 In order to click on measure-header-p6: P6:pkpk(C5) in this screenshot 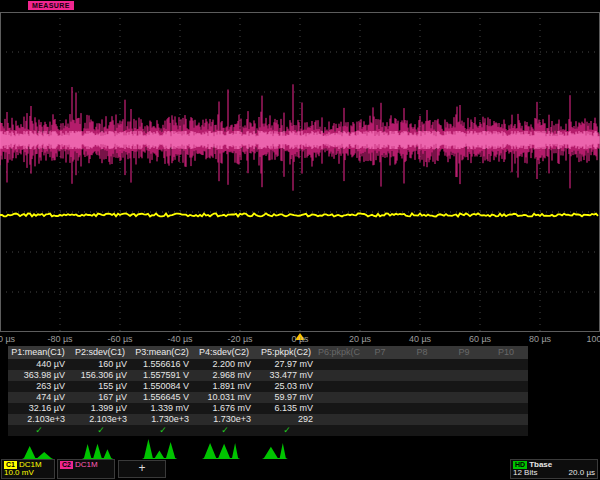, I will do `click(339, 352)`.